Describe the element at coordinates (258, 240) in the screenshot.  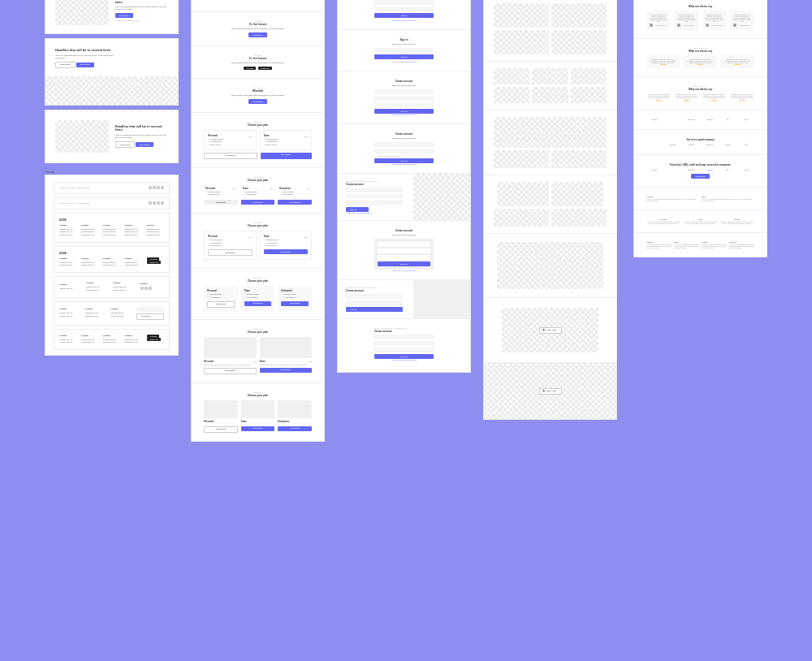
I see `pricing-2col-boxed: PricingChoose your plan PersonalFreeUnli…` at that location.